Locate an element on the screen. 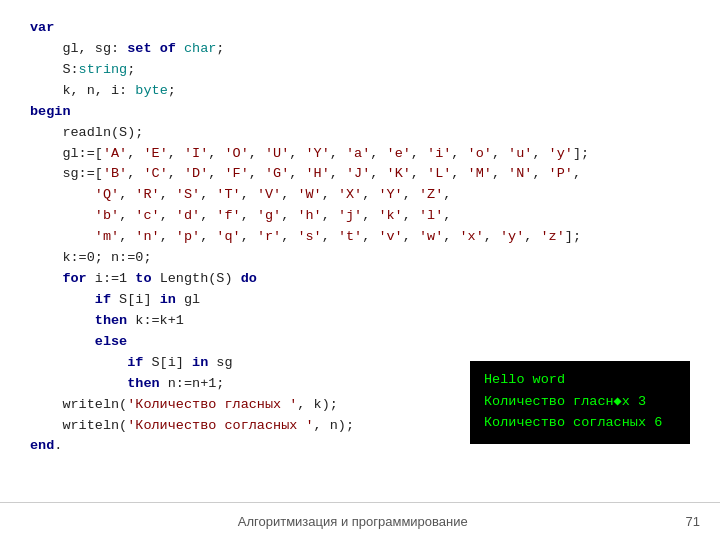 This screenshot has width=720, height=540. code-line: 'Q', 'R', 'S', 'T', 'V', 'W', 'X', 'Y', … is located at coordinates (360, 196).